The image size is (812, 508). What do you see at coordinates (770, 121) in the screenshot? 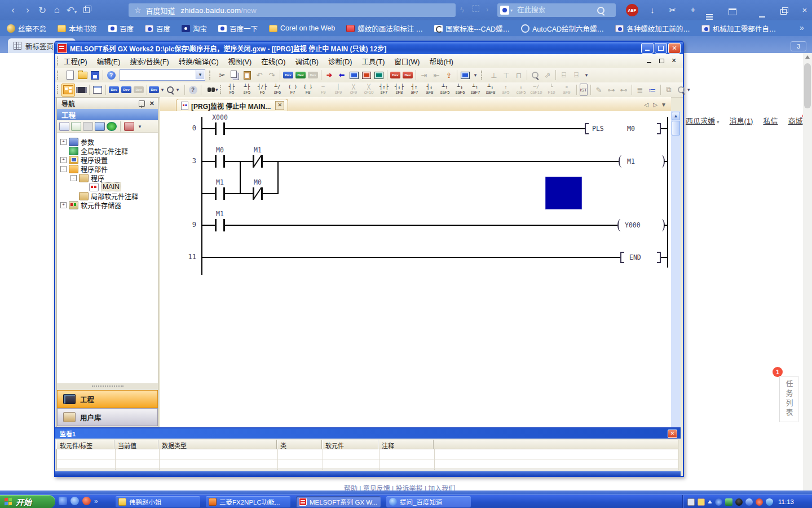
I see `page-link: 私信` at bounding box center [770, 121].